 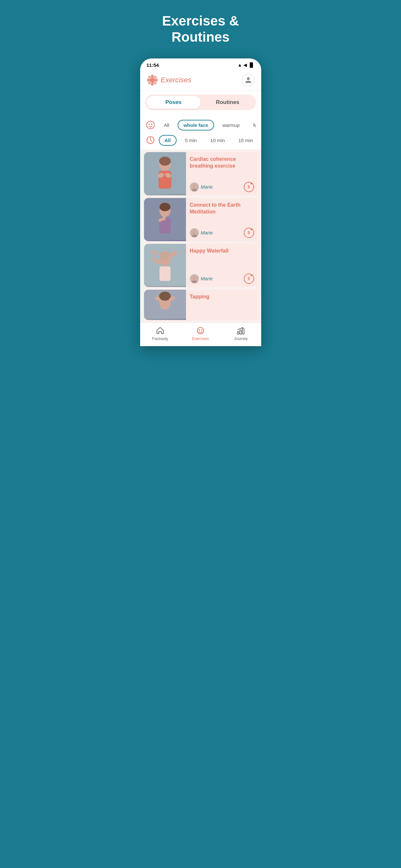 I want to click on nav-journey: Journey, so click(x=241, y=334).